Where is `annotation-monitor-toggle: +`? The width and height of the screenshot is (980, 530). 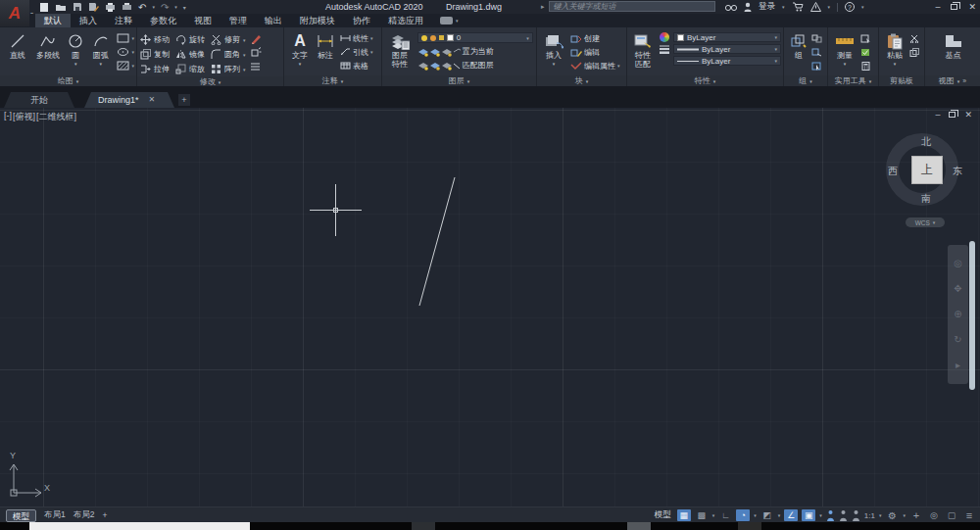
annotation-monitor-toggle: + is located at coordinates (916, 515).